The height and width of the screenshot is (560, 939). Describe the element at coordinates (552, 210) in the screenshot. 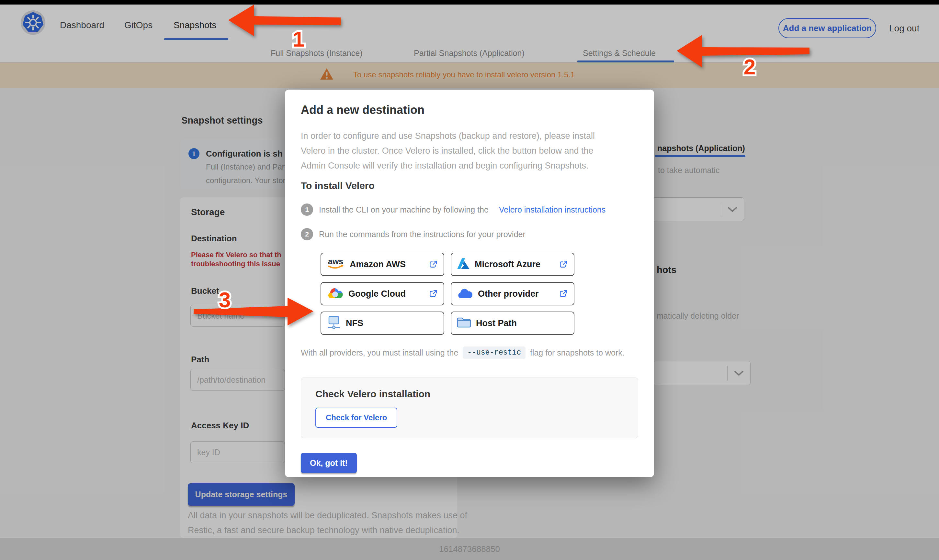

I see `velero-installation-instructions-link: Velero installation instructions` at that location.